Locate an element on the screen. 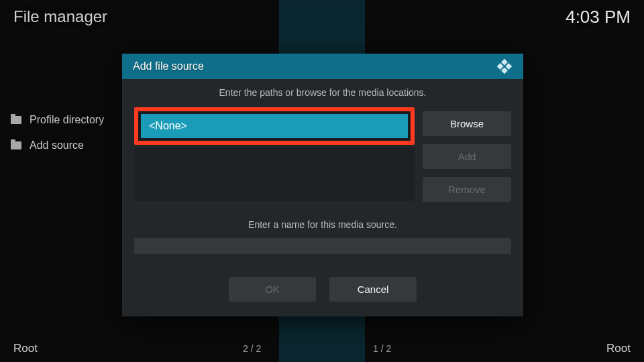  dialog-title: Add file source is located at coordinates (168, 66).